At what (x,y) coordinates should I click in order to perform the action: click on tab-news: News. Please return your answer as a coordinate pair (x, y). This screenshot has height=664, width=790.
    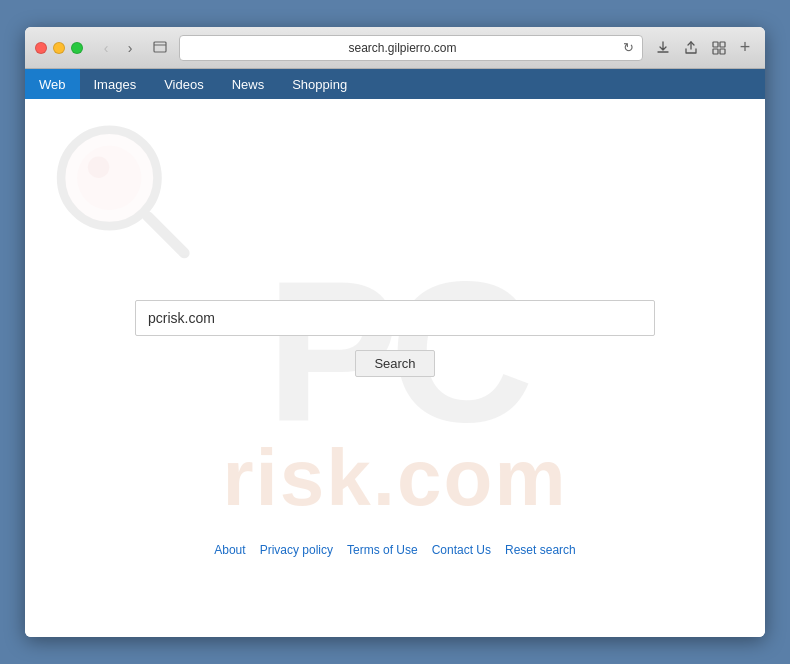
    Looking at the image, I should click on (248, 84).